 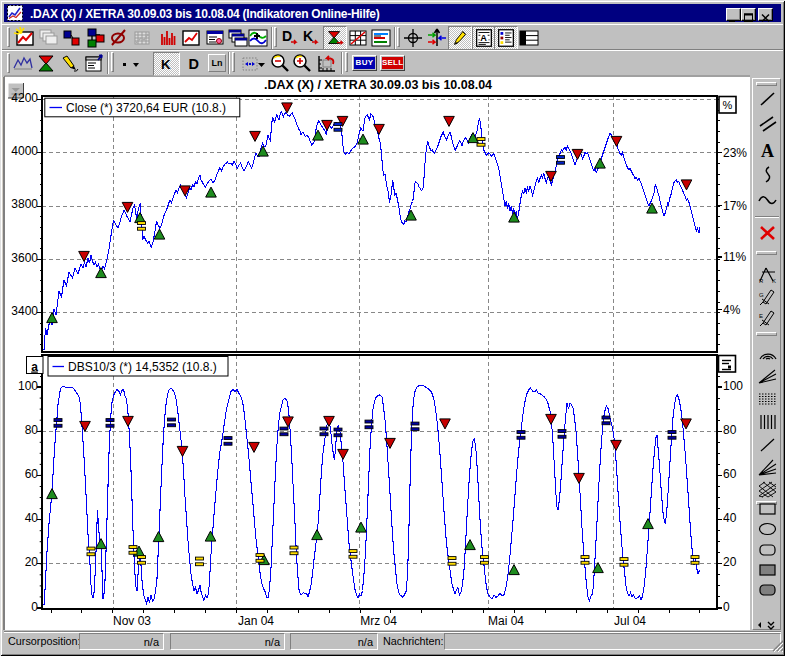 What do you see at coordinates (24, 311) in the screenshot?
I see `svg-text: 3400` at bounding box center [24, 311].